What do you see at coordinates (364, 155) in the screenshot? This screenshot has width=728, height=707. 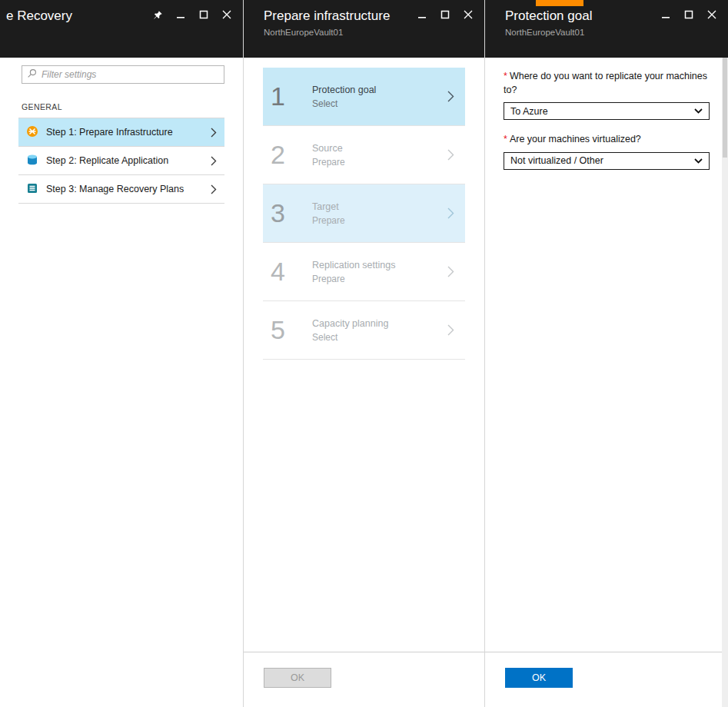 I see `step-source: 2 Source Prepare` at bounding box center [364, 155].